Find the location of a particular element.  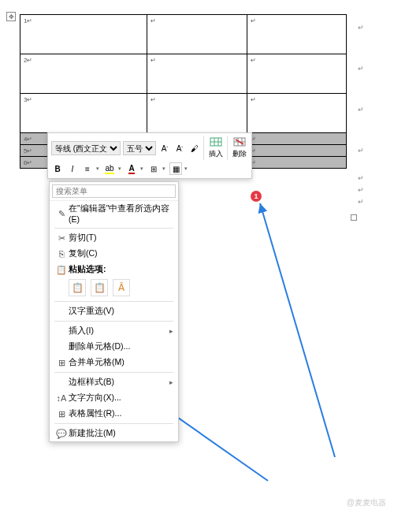

table-properties-icon: ⊞ is located at coordinates (61, 415).